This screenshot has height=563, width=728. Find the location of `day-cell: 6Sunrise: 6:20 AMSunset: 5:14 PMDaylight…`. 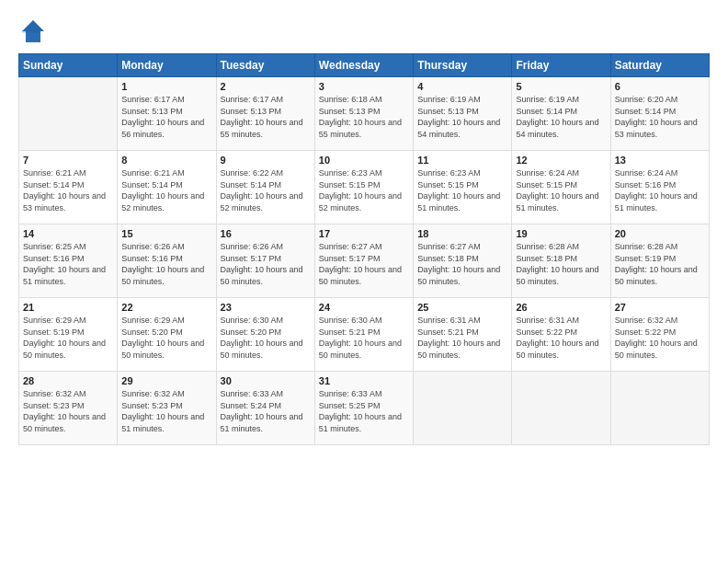

day-cell: 6Sunrise: 6:20 AMSunset: 5:14 PMDaylight… is located at coordinates (660, 114).